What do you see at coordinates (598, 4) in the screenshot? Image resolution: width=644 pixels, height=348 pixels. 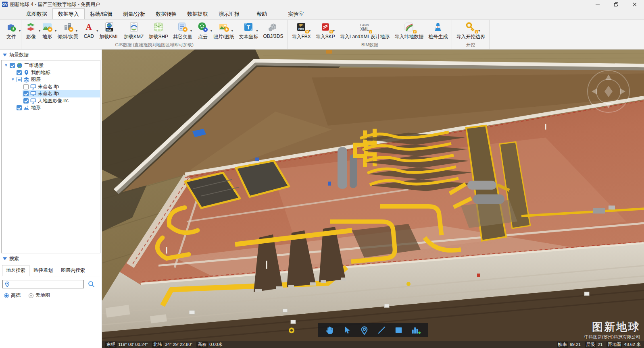 I see `minimize-button` at bounding box center [598, 4].